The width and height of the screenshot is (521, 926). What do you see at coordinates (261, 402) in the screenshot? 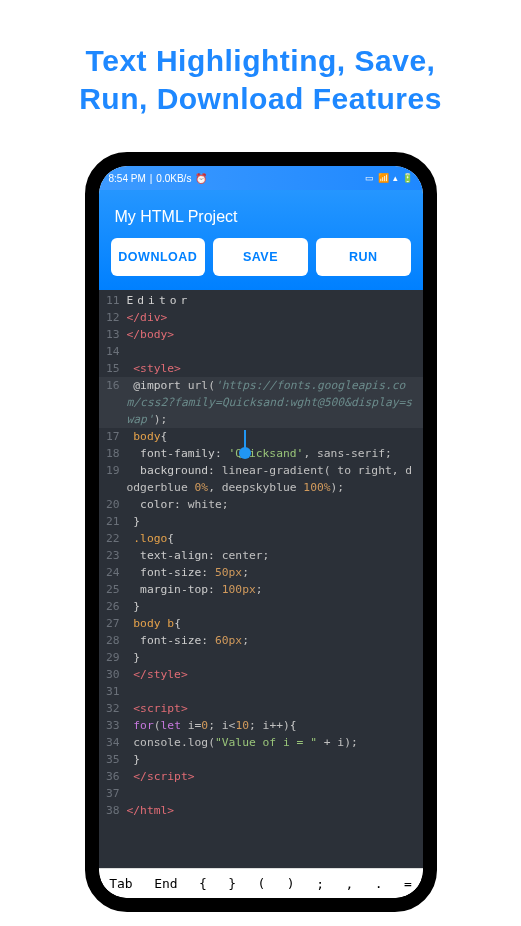
I see `code-line: 16 @import url('https://fonts.googleapis…` at bounding box center [261, 402].